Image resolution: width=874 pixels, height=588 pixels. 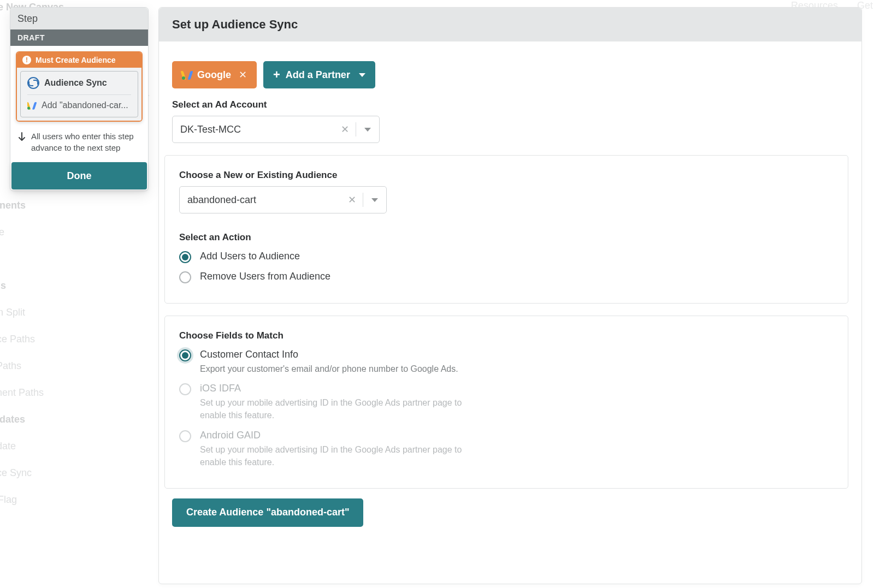 What do you see at coordinates (79, 19) in the screenshot?
I see `step-popover-title: Step` at bounding box center [79, 19].